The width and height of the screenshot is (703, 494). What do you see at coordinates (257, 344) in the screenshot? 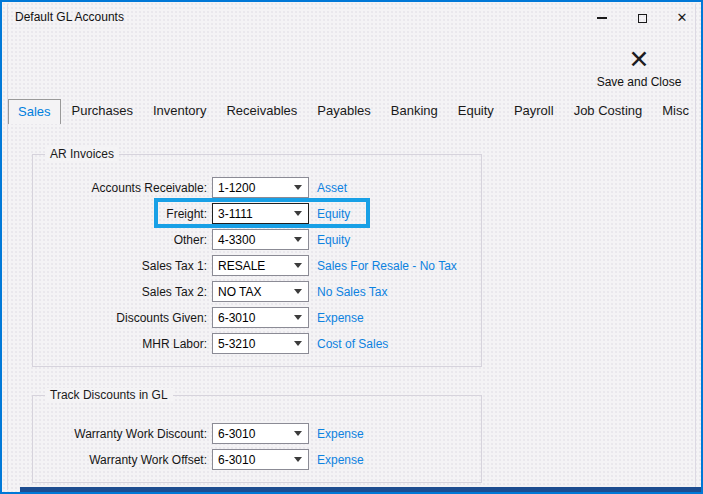
I see `mhr-labor-row: MHR Labor: 5-3210 Cost of Sales` at bounding box center [257, 344].